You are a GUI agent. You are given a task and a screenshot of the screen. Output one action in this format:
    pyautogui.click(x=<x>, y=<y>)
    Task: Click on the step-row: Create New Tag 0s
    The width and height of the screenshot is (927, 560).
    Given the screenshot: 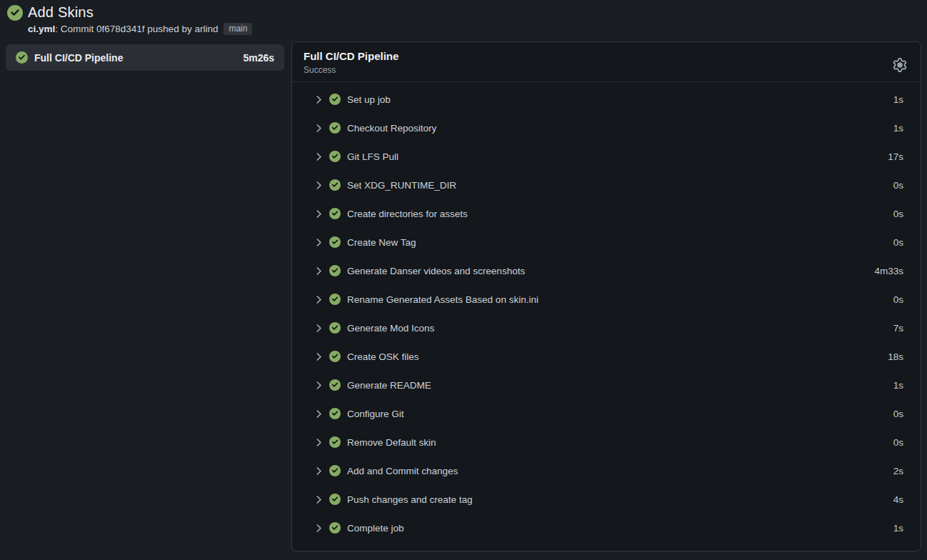 What is the action you would take?
    pyautogui.click(x=606, y=242)
    